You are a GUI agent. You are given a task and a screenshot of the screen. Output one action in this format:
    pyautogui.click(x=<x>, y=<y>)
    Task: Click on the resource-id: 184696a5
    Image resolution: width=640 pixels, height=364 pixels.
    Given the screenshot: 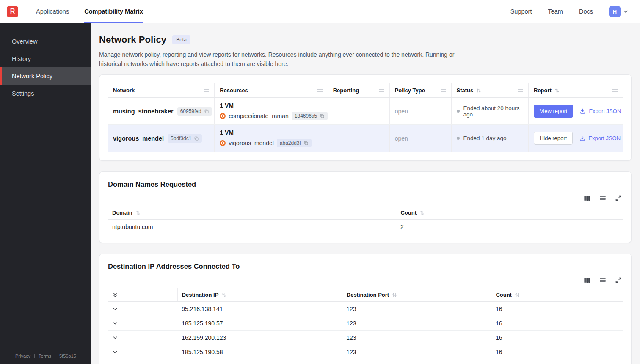 What is the action you would take?
    pyautogui.click(x=306, y=116)
    